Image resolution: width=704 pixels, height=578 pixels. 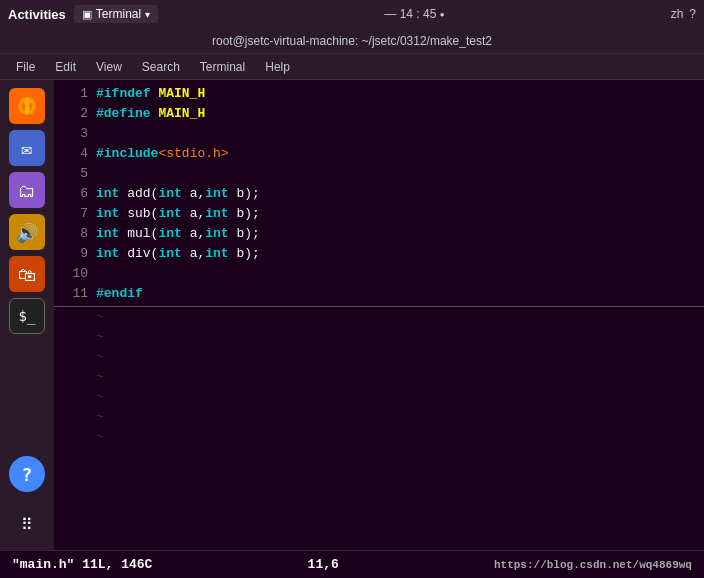 I want to click on tilde-line-6: ~ ~, so click(x=379, y=417).